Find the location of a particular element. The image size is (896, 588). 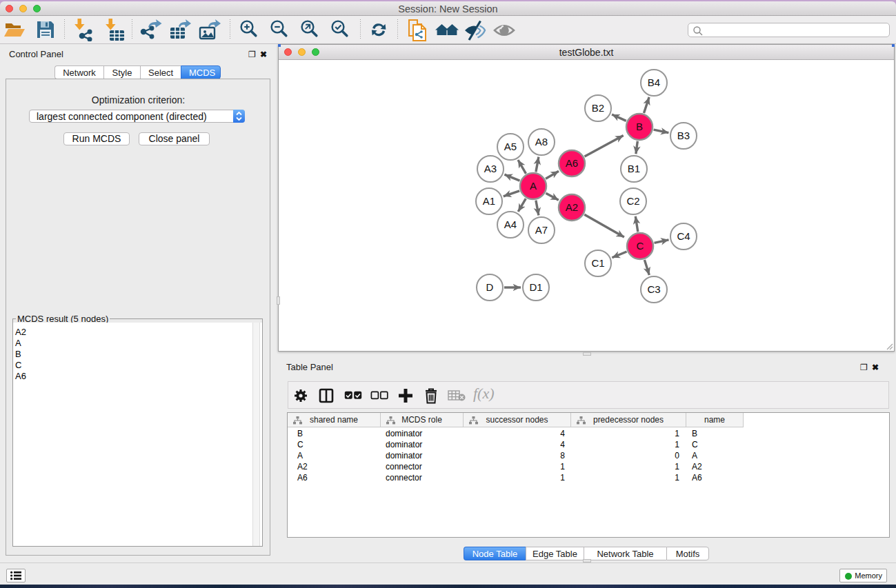

svg-text: B1 is located at coordinates (634, 168).